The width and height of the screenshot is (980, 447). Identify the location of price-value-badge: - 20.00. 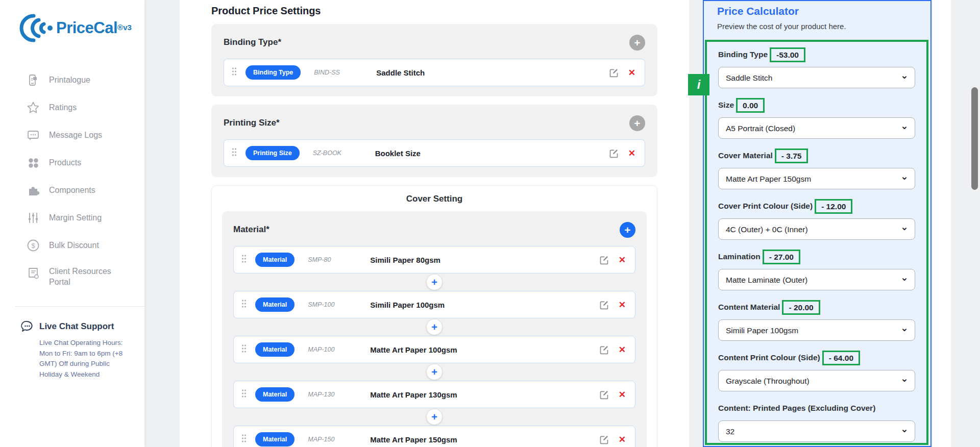
(801, 307).